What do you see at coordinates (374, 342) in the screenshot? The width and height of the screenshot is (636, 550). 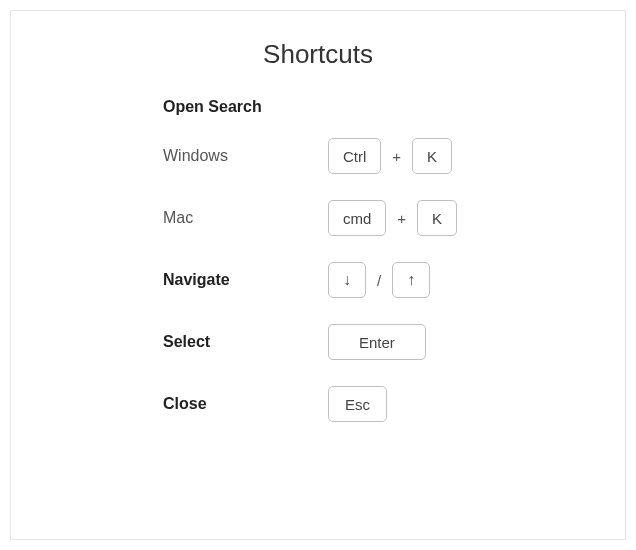 I see `select-group: Select Enter` at bounding box center [374, 342].